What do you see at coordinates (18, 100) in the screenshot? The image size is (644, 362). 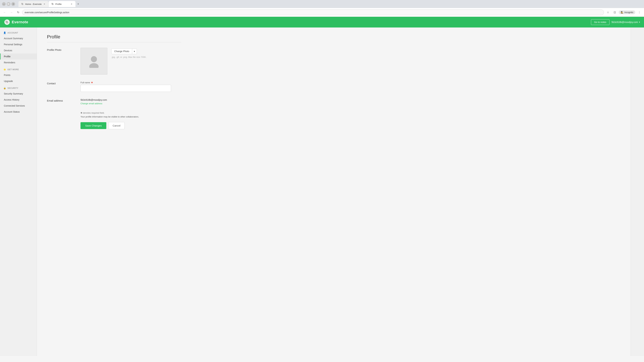 I see `sidebar-section-security: 🔒 SECURITY Security Summary Access Histo…` at bounding box center [18, 100].